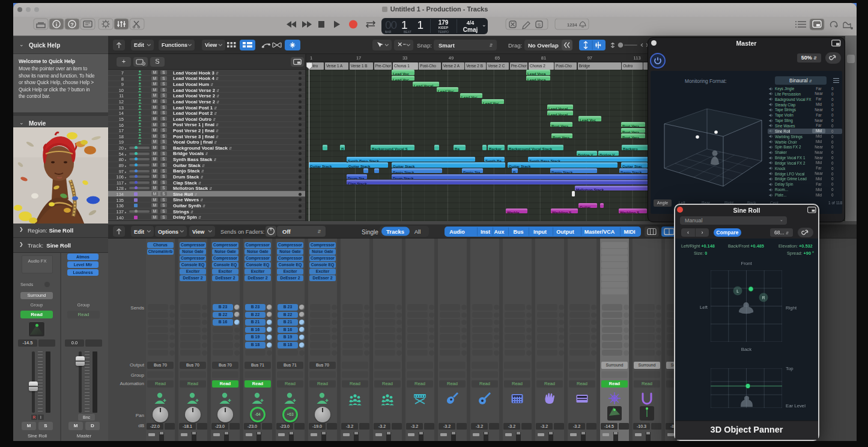  Describe the element at coordinates (243, 232) in the screenshot. I see `svg-text: Sends on Faders:` at that location.